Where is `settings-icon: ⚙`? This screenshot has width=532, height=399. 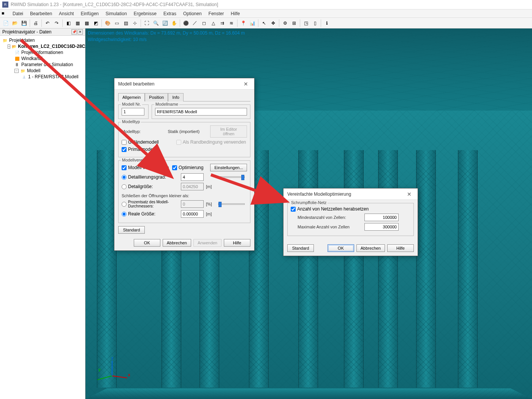
settings-icon: ⚙ is located at coordinates (285, 23).